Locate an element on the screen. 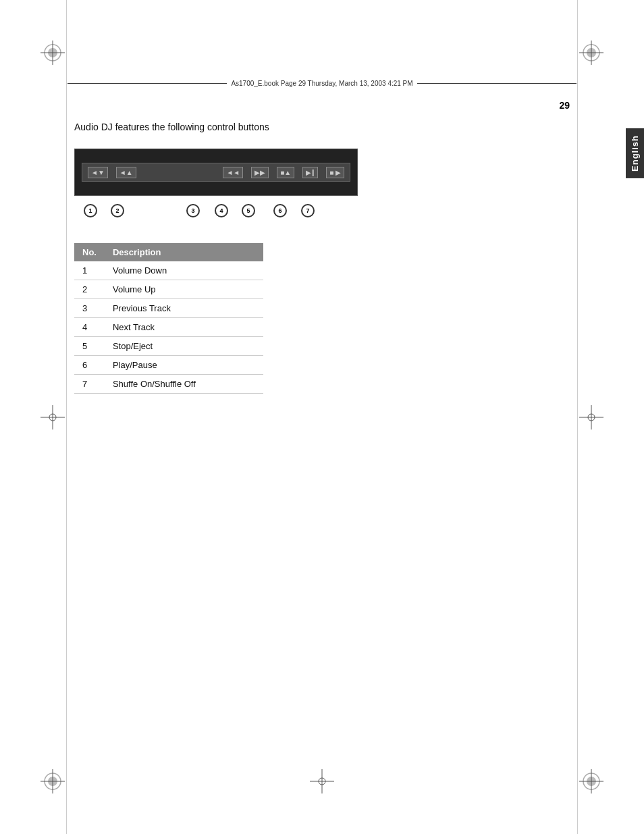 The image size is (644, 834). col-header-no: No. is located at coordinates (89, 253).